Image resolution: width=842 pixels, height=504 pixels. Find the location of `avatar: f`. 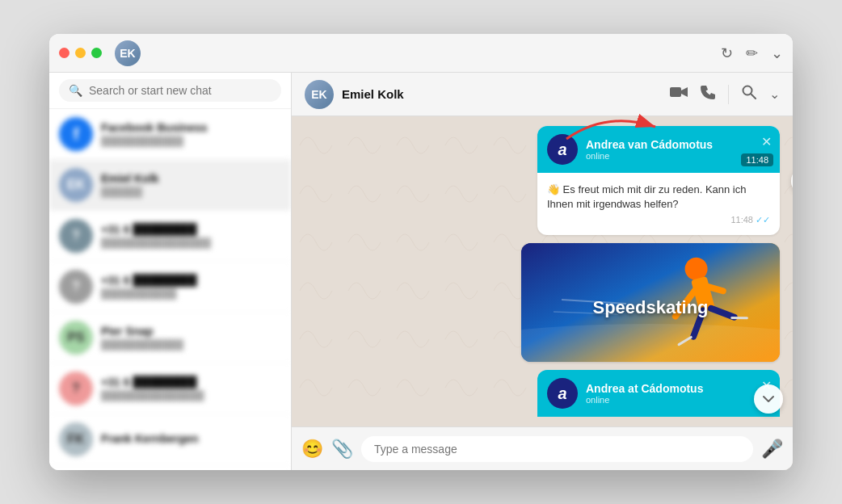

avatar: f is located at coordinates (76, 134).